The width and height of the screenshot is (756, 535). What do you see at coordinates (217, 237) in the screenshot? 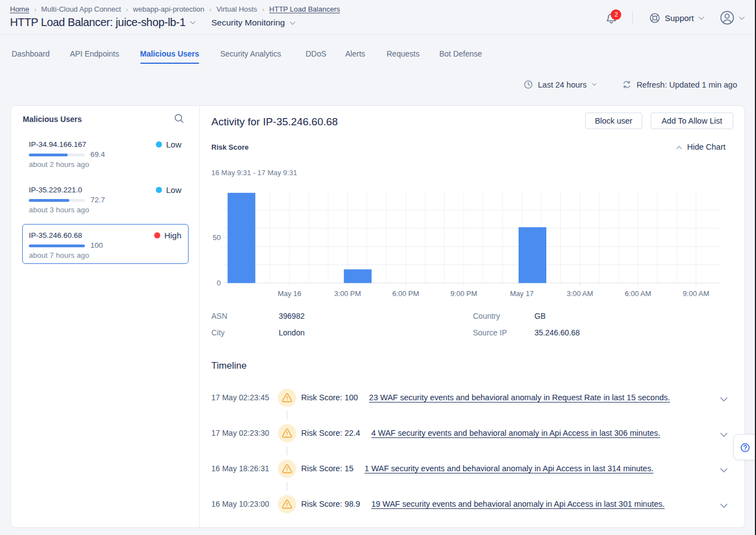
I see `svg-text: 50` at bounding box center [217, 237].